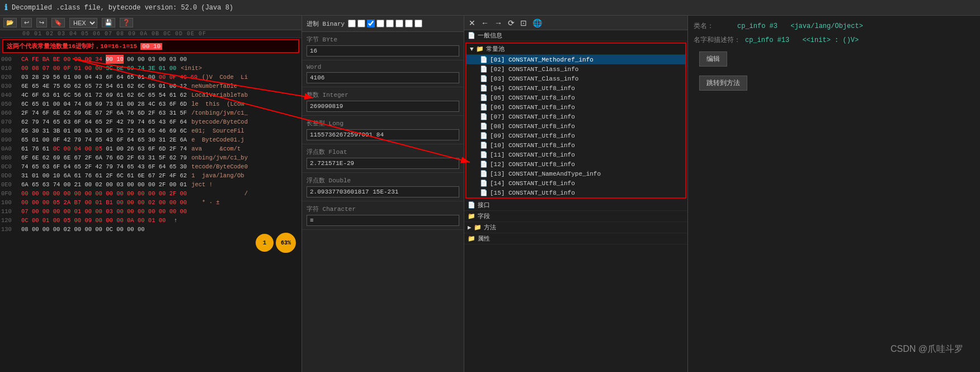  What do you see at coordinates (383, 135) in the screenshot?
I see `long-input` at bounding box center [383, 135].